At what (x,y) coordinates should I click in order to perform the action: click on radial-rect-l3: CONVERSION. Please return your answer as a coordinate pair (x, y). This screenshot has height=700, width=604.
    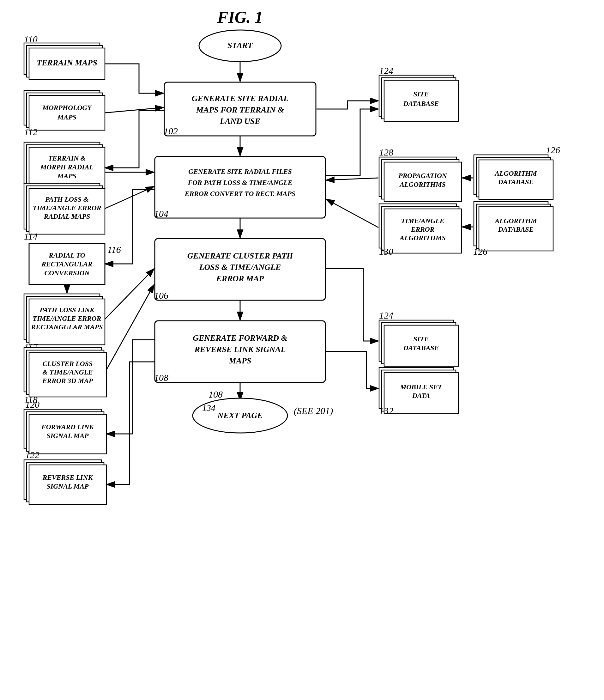
    Looking at the image, I should click on (67, 273).